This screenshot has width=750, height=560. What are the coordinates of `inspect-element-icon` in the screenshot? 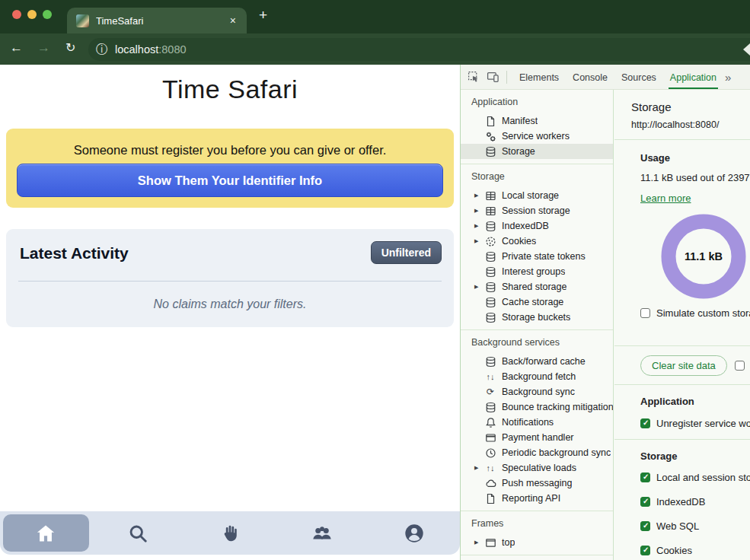 It's located at (474, 77).